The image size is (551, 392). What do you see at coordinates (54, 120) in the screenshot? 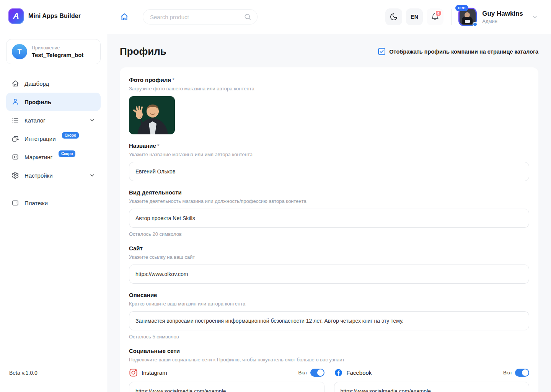
I see `sidebar-item-catalog: Каталог` at bounding box center [54, 120].